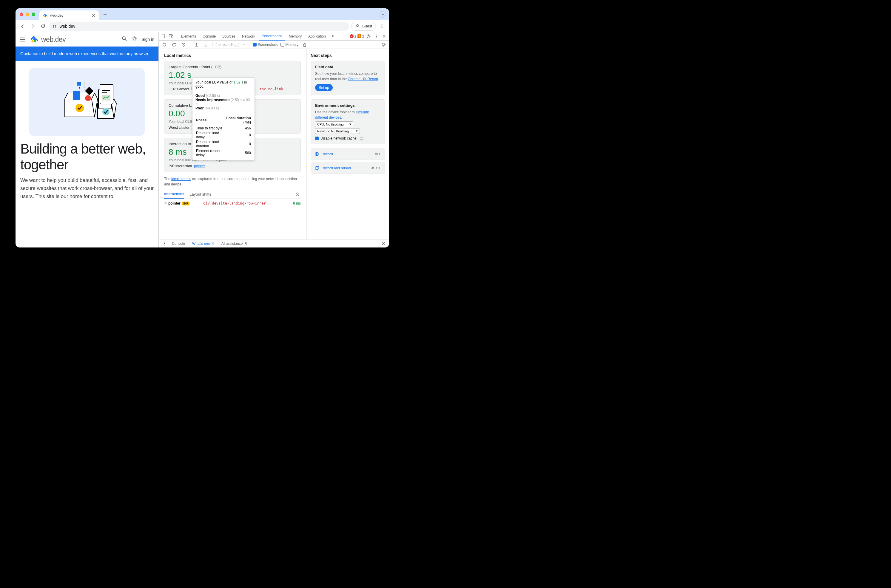 This screenshot has height=588, width=891. I want to click on browser-tabstrip: web.dev, so click(202, 14).